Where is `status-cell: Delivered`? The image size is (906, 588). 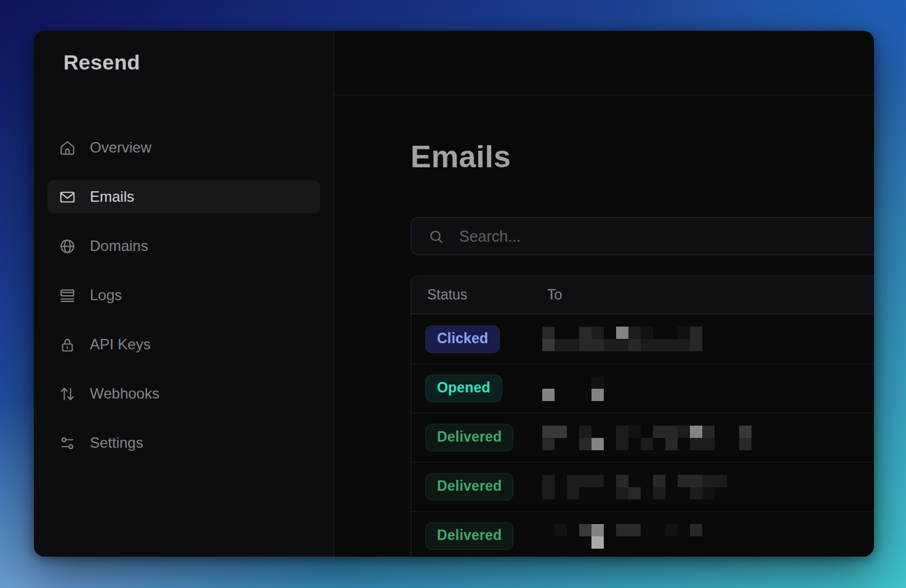
status-cell: Delivered is located at coordinates (479, 487).